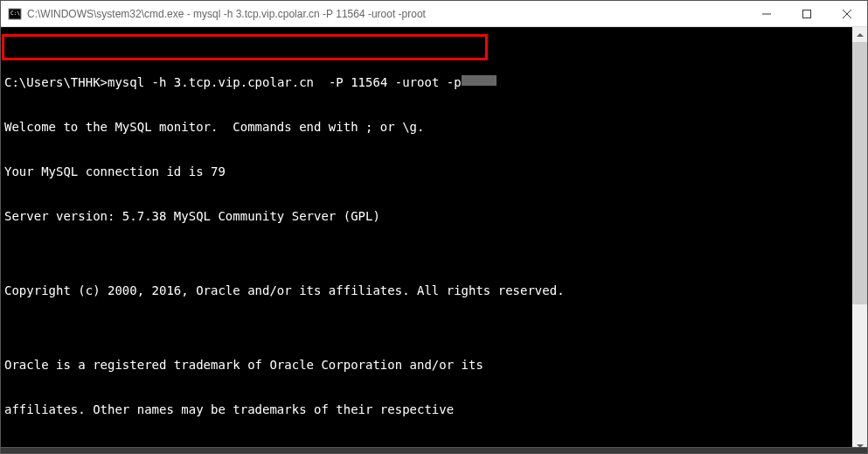 Image resolution: width=868 pixels, height=454 pixels. I want to click on scroll-up-arrow-icon, so click(860, 35).